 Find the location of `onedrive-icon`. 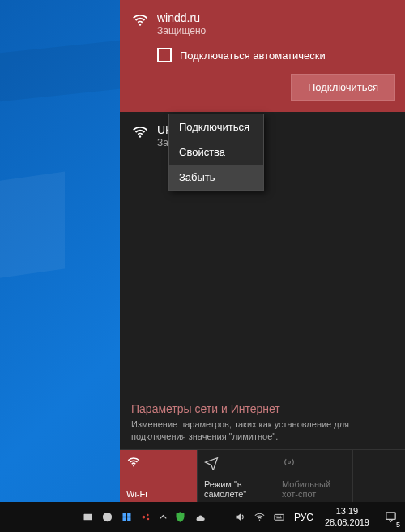

onedrive-icon is located at coordinates (199, 517).